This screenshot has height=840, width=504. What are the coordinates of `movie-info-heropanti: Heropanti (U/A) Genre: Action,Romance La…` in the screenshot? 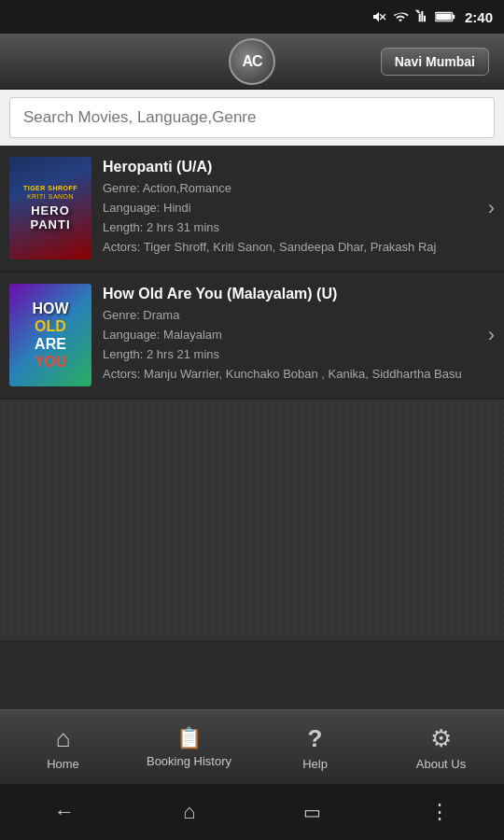 It's located at (291, 207).